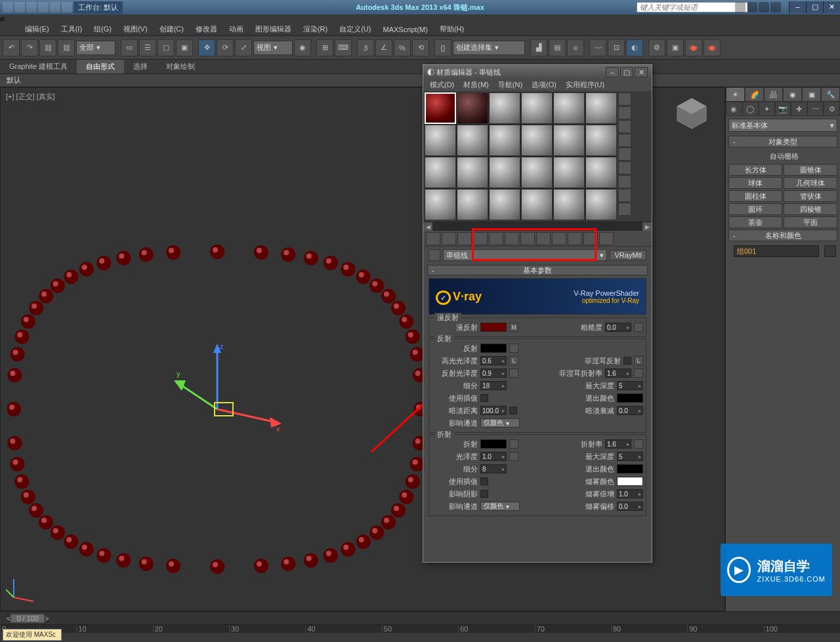  I want to click on align-button: ▤, so click(557, 48).